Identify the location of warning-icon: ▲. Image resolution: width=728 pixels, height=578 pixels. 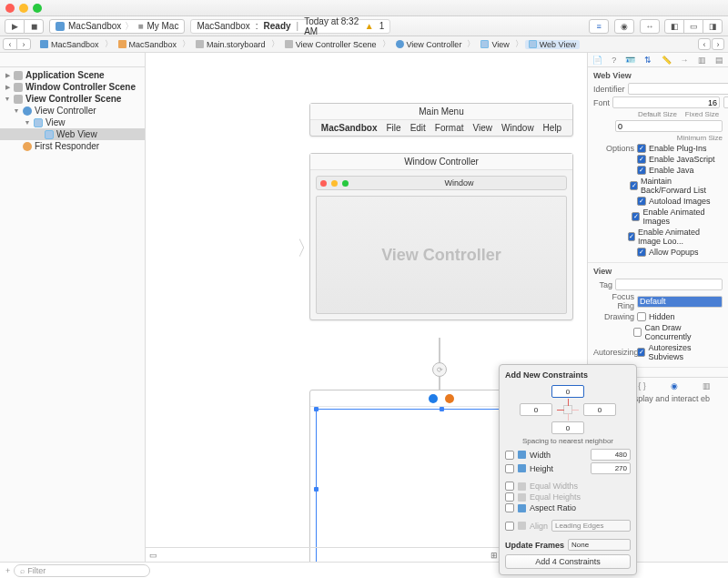
(369, 25).